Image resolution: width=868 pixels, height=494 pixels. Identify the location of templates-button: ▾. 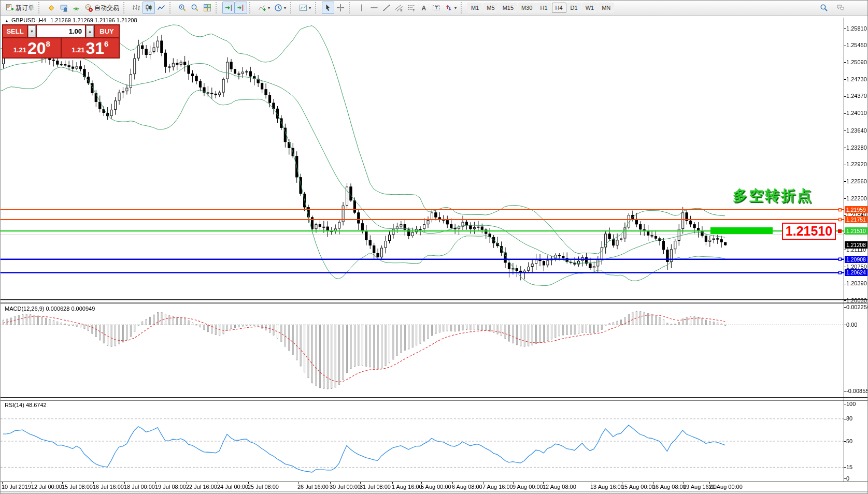
(305, 8).